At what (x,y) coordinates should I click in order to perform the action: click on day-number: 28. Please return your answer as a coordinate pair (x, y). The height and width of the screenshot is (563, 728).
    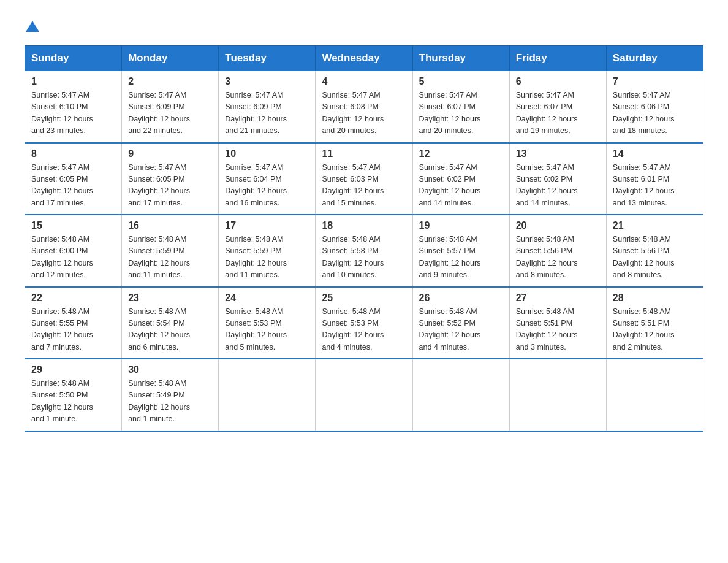
    Looking at the image, I should click on (654, 298).